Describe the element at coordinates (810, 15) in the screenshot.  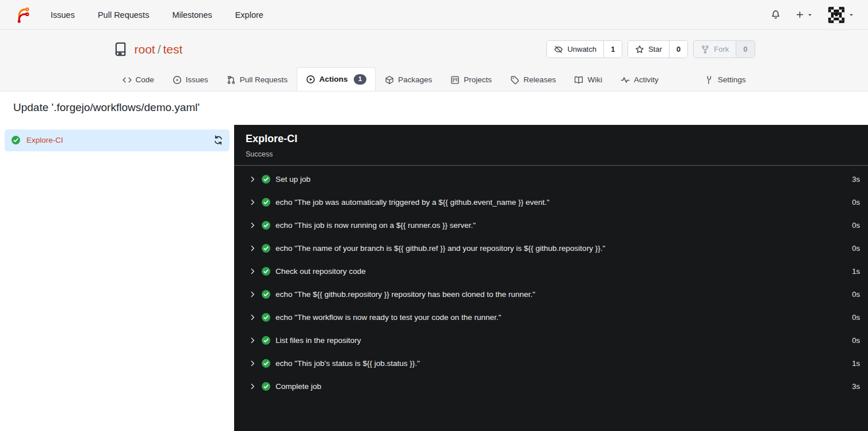
I see `chevron-down-icon` at that location.